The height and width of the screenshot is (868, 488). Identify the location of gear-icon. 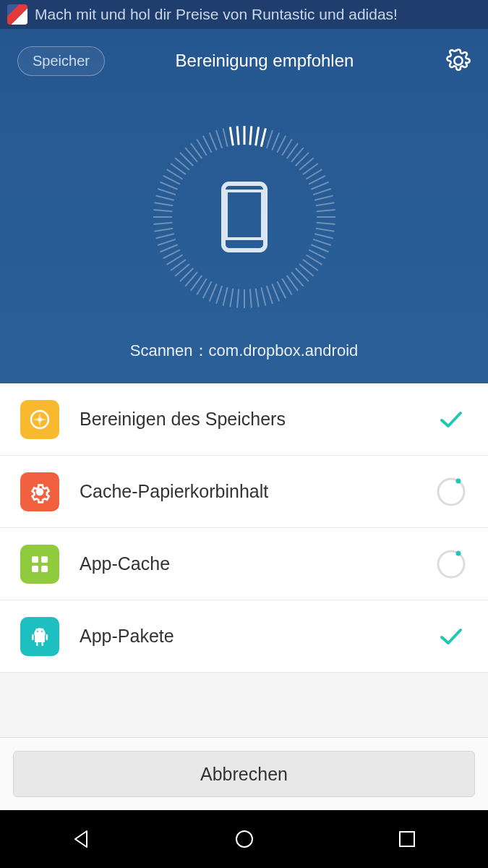
(40, 492).